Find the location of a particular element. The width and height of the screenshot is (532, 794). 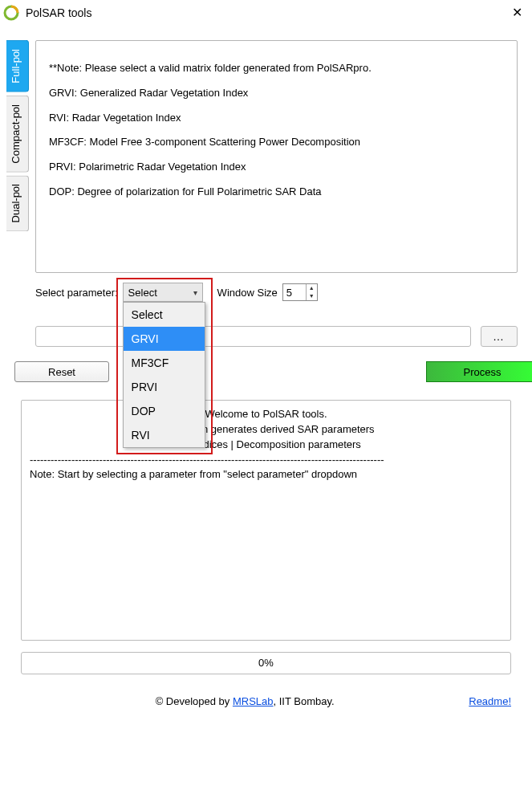

desc-grvi: GRVI: Generalized Radar Vegetation Index is located at coordinates (276, 93).